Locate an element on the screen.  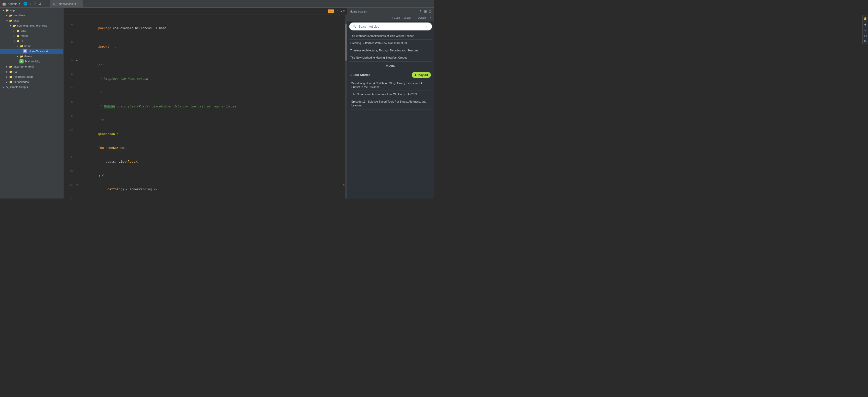
info-count: 1 is located at coordinates (338, 11).